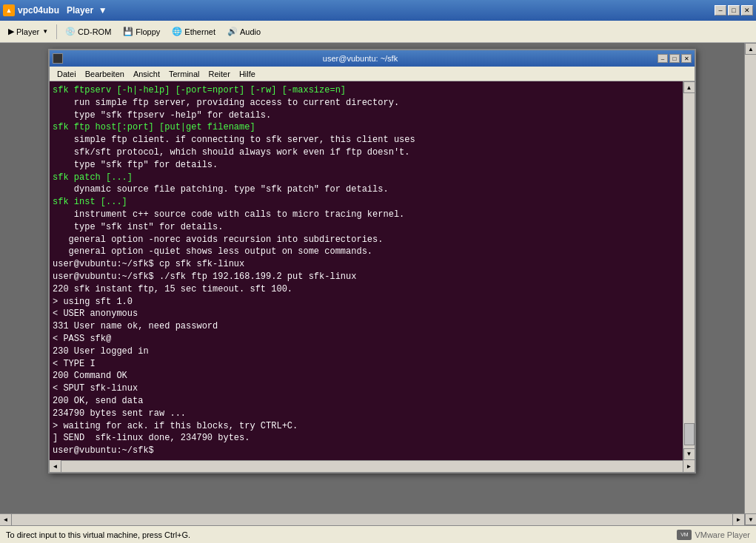 The height and width of the screenshot is (543, 756). What do you see at coordinates (366, 302) in the screenshot?
I see `terminal-line: > using sft 1.0` at bounding box center [366, 302].